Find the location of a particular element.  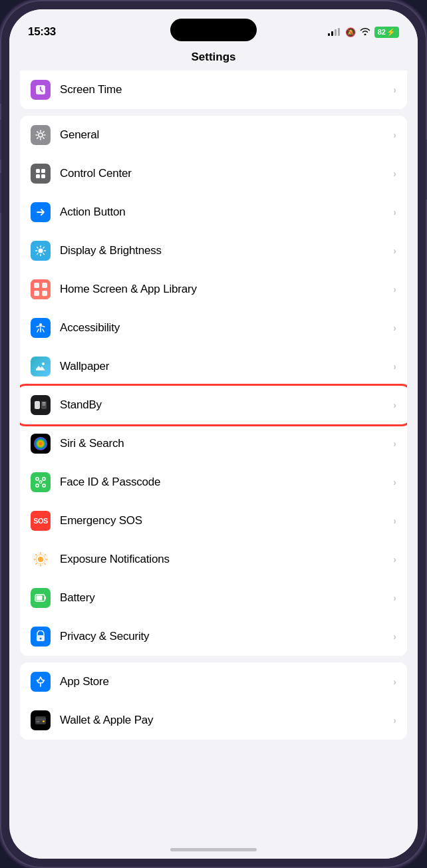

general-label: General is located at coordinates (226, 135).